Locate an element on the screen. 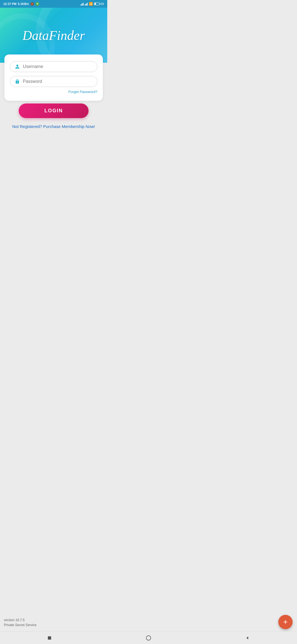  status-left: 12:37 PM 5.1KB/s 🔕 B is located at coordinates (21, 4).